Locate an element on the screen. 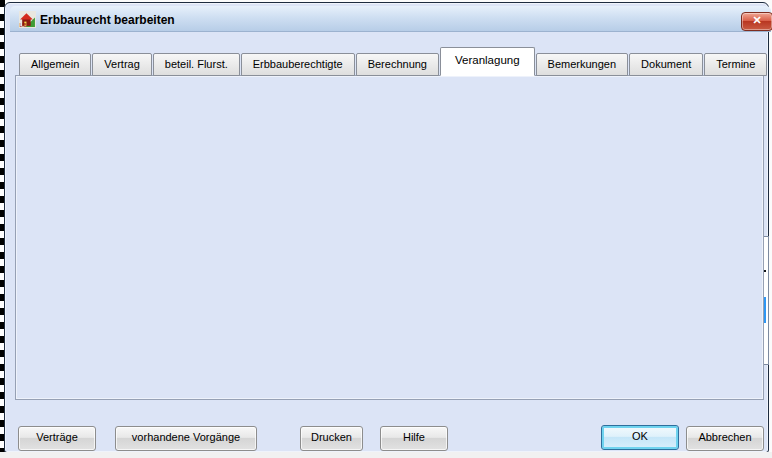 The height and width of the screenshot is (458, 772). svg-text: LIB is located at coordinates (24, 26).